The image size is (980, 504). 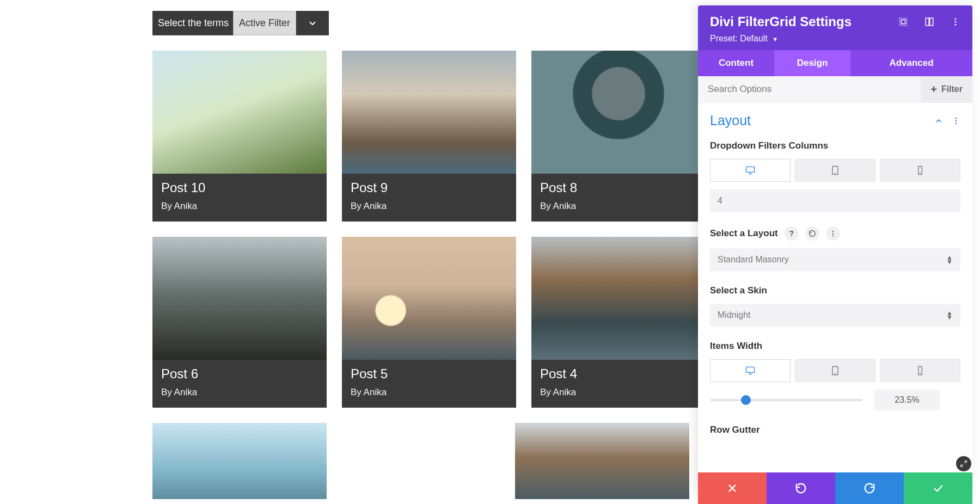 I want to click on options-icon, so click(x=833, y=233).